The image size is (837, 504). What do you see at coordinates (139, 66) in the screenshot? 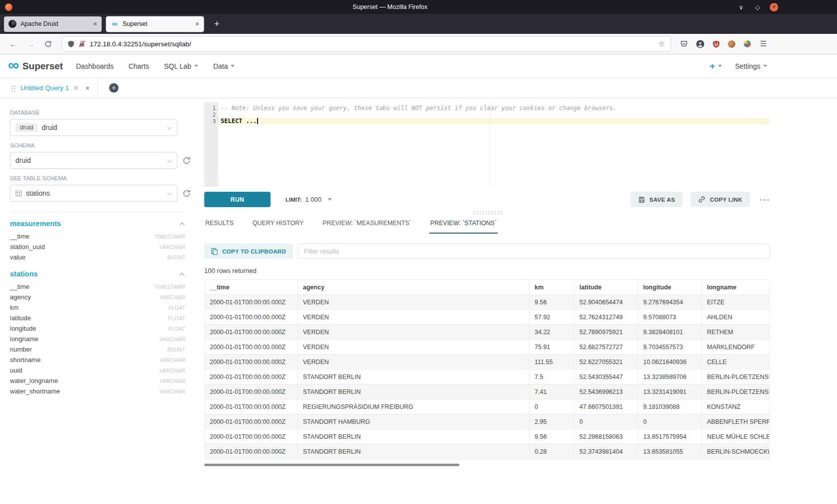
I see `nav-charts: Charts` at bounding box center [139, 66].